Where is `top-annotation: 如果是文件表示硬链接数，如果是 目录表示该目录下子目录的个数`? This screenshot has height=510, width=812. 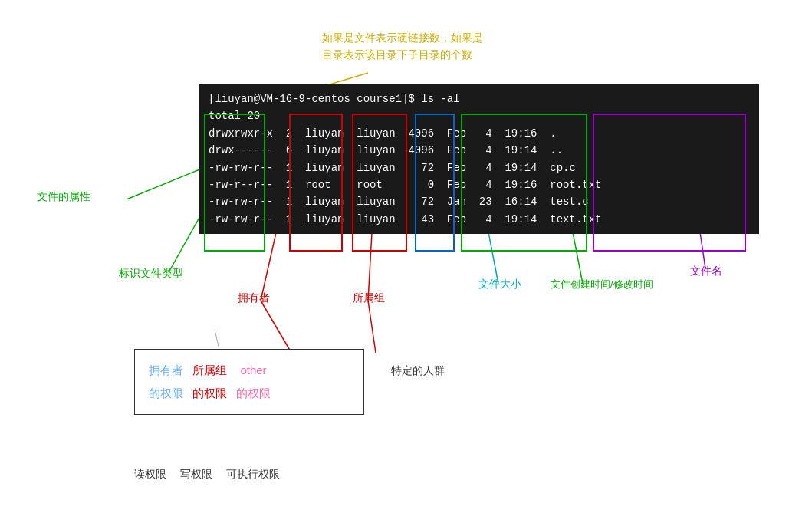
top-annotation: 如果是文件表示硬链接数，如果是 目录表示该目录下子目录的个数 is located at coordinates (403, 46).